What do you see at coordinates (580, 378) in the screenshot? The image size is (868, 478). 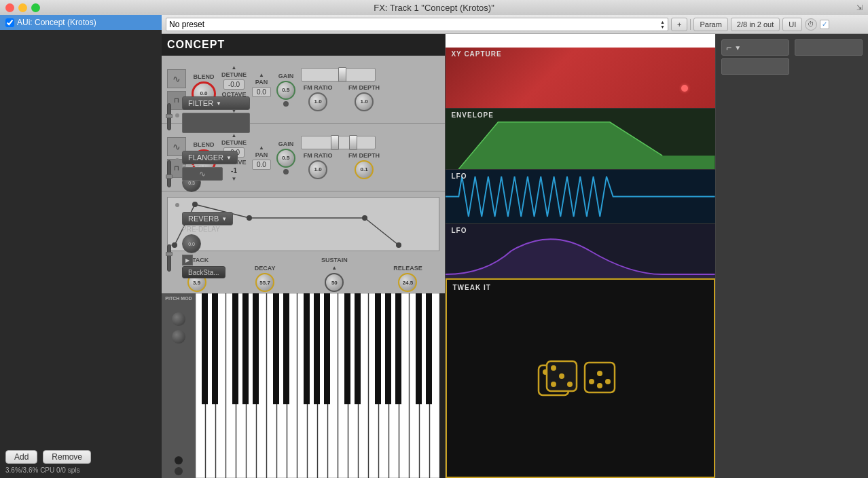 I see `tweak-it-section: TWEAK IT` at bounding box center [580, 378].